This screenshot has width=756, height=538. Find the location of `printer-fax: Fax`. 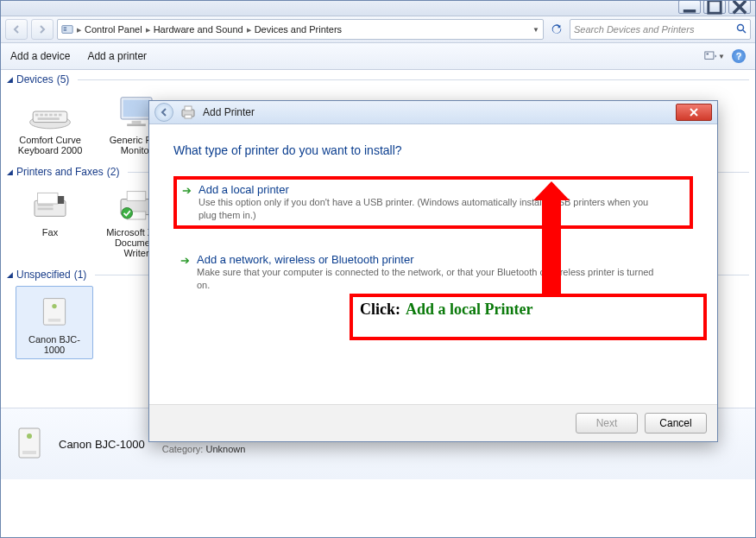

printer-fax: Fax is located at coordinates (50, 221).